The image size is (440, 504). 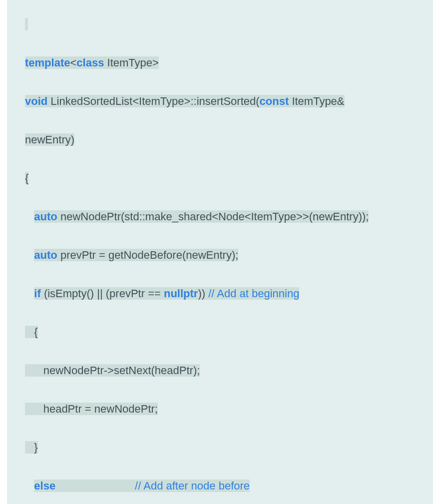 What do you see at coordinates (153, 101) in the screenshot?
I see `token: LinkedSortedList<ItemType>::insertSorted…` at bounding box center [153, 101].